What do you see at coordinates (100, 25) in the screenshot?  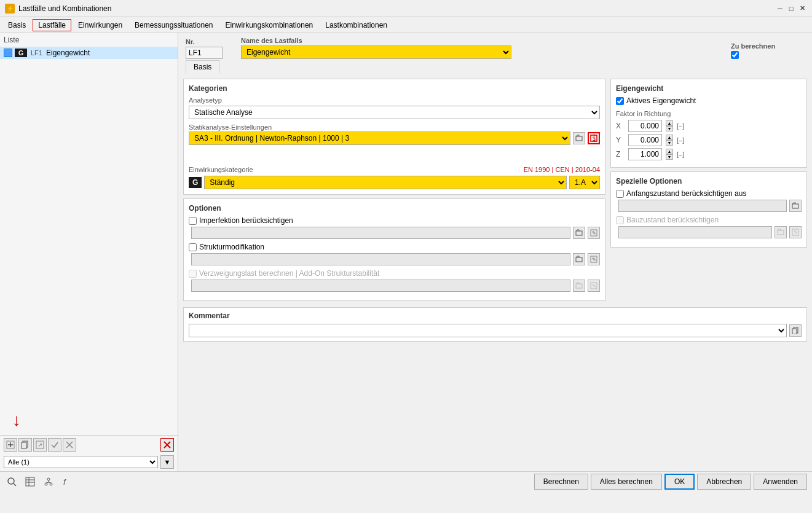 I see `menu-einwirkungen: Einwirkungen` at bounding box center [100, 25].